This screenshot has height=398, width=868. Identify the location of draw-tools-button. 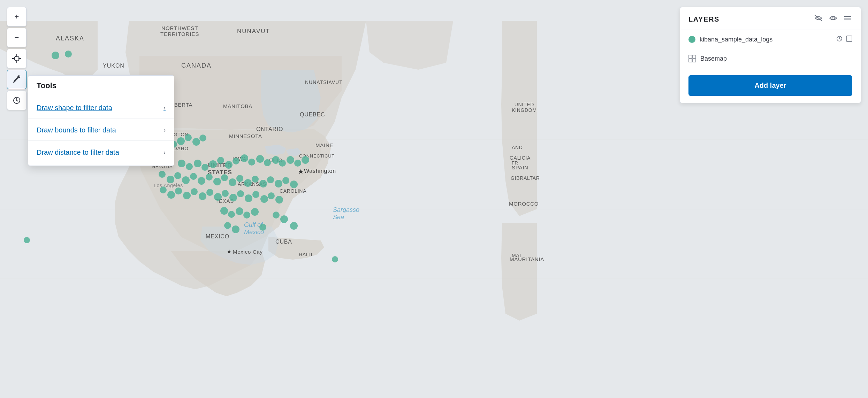
(17, 79).